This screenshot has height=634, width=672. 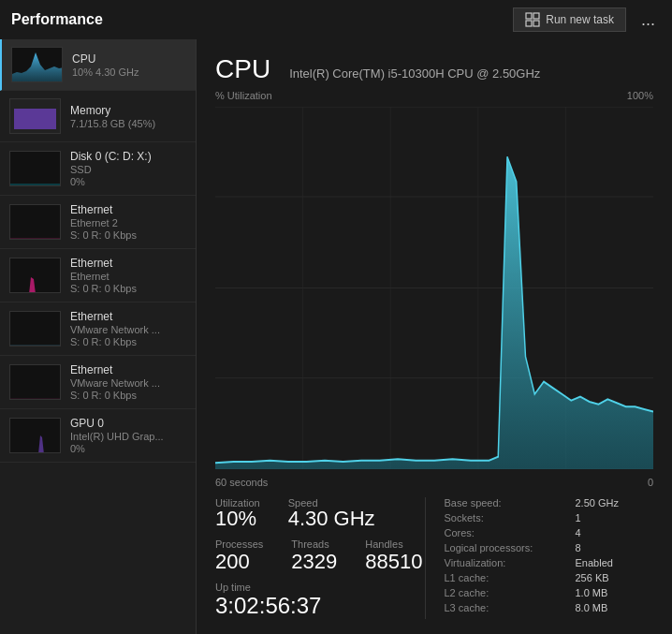 What do you see at coordinates (36, 116) in the screenshot?
I see `memory-thumbnail` at bounding box center [36, 116].